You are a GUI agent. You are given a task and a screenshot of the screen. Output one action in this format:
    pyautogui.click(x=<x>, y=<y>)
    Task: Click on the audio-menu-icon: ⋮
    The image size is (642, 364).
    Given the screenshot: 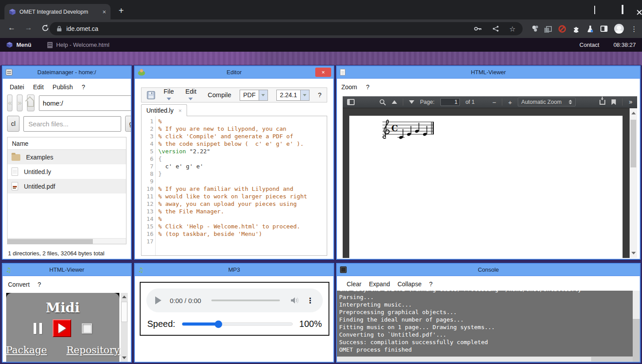 What is the action you would take?
    pyautogui.click(x=310, y=300)
    